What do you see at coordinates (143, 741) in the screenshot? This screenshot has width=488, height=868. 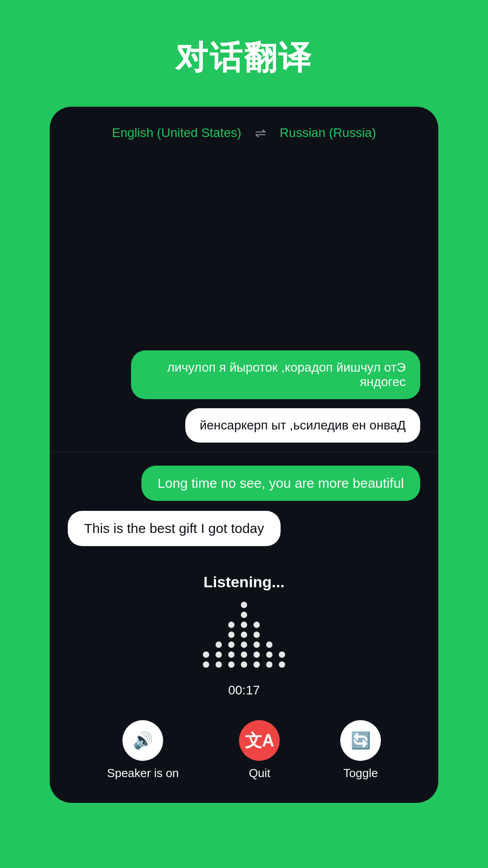 I see `speaker-button: 🔊` at bounding box center [143, 741].